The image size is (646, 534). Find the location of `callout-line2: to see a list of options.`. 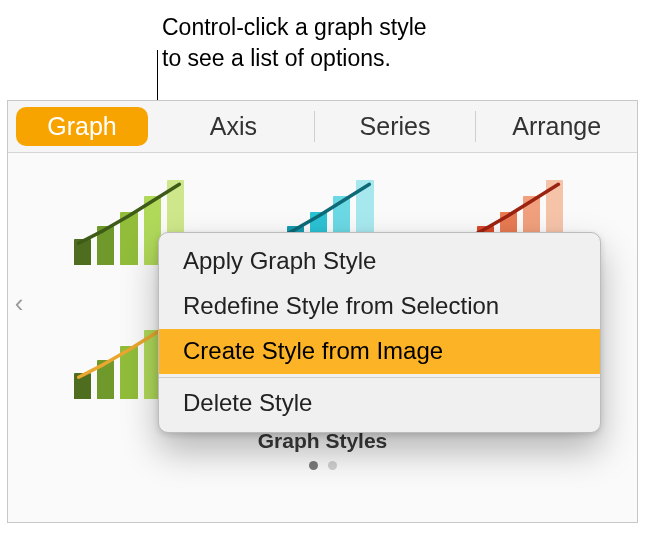

callout-line2: to see a list of options. is located at coordinates (294, 58).